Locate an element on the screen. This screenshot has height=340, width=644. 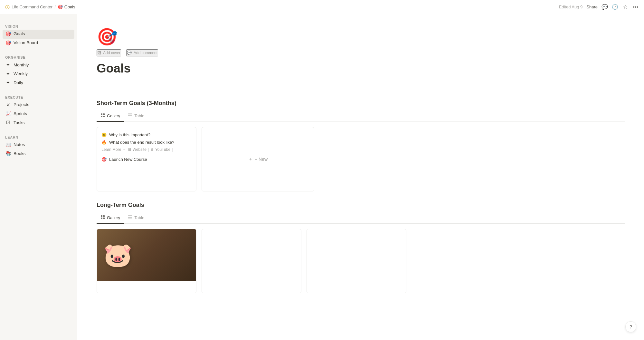
sidebar-item-daily-label: Daily is located at coordinates (18, 83).